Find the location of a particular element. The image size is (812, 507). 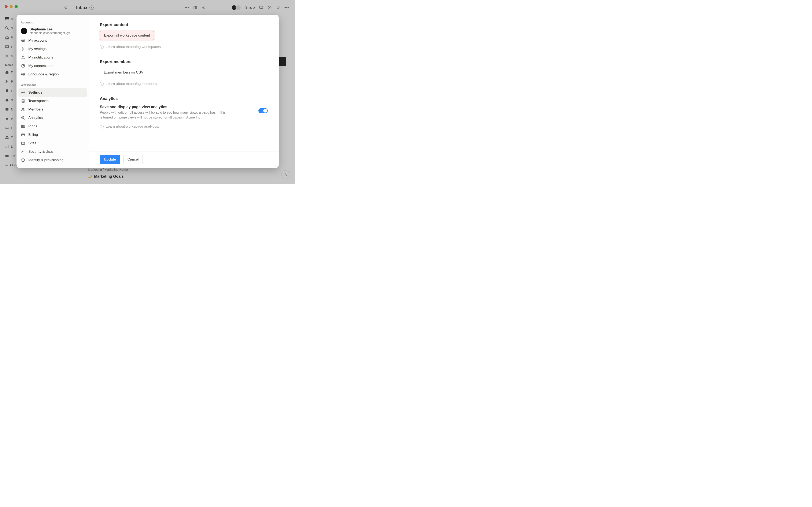

bell-icon is located at coordinates (23, 58).